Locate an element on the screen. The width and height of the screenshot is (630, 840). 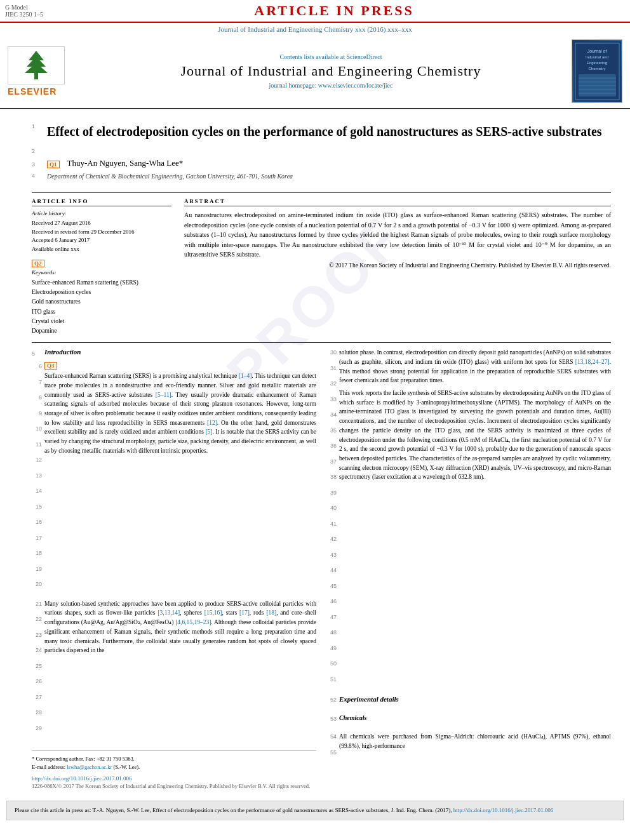
affiliation: Department of Chemical & Biochemical Eng… is located at coordinates (170, 177).